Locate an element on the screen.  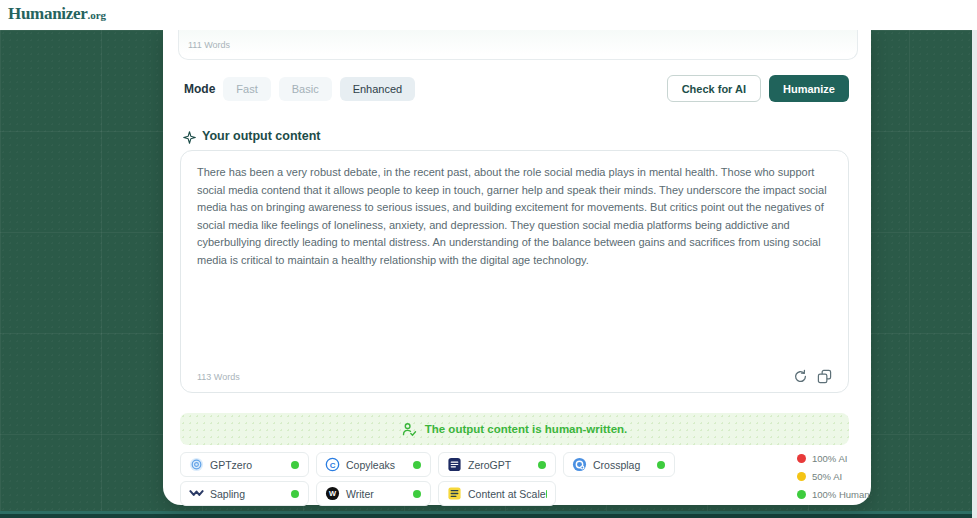
detector-results: GPTzero C Copyleaks ZeroGPT Crossplag is located at coordinates (450, 479).